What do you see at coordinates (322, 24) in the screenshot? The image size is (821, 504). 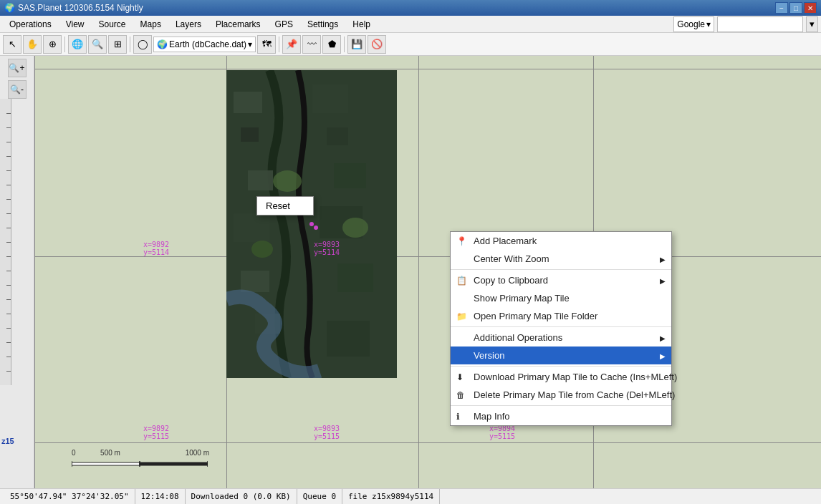 I see `menu-settings: Settings` at bounding box center [322, 24].